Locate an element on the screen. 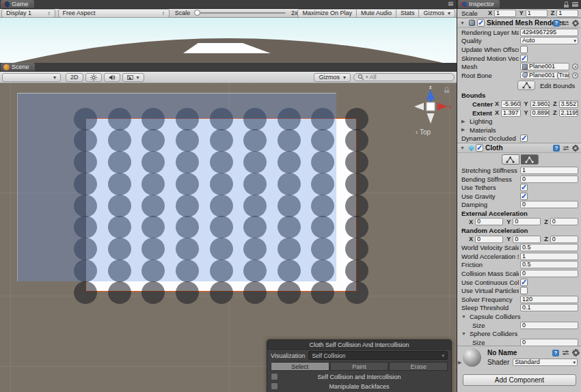 The image size is (581, 392). object-picker-icon is located at coordinates (576, 67).